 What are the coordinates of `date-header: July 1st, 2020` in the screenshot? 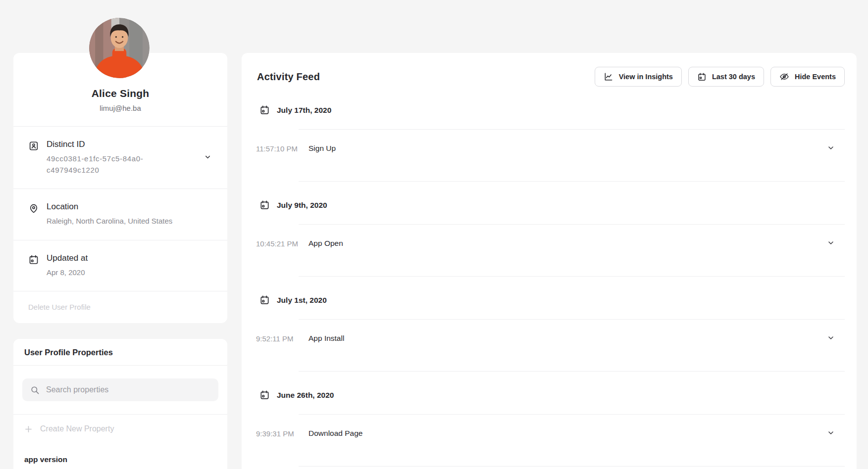 It's located at (549, 300).